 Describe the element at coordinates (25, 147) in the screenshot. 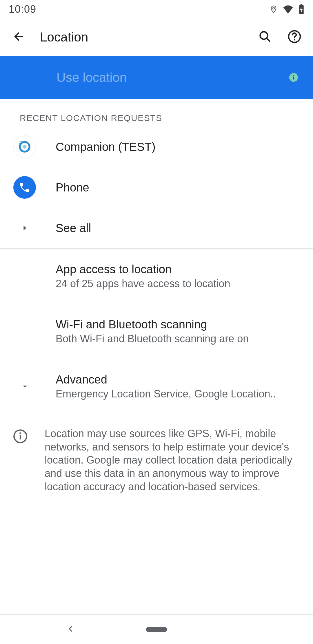

I see `app-icon-companion` at that location.